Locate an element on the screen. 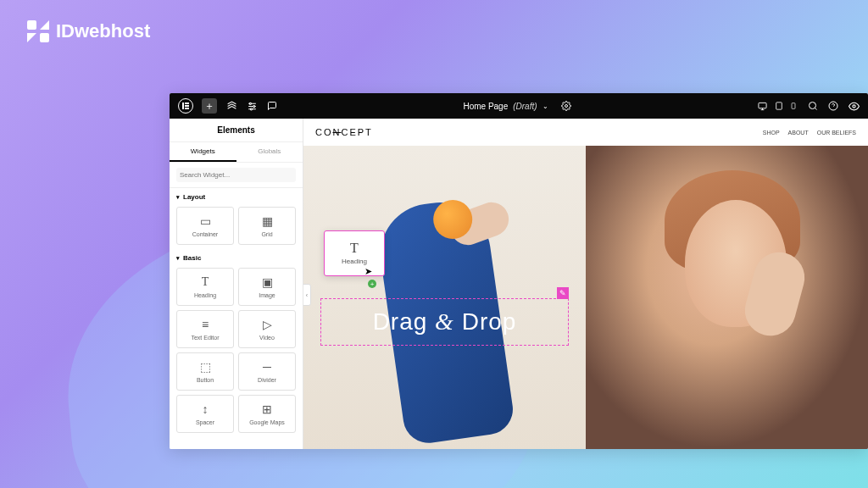  elements-sidebar: Elements Widgets Globals Layout ▭Contain… is located at coordinates (236, 284).